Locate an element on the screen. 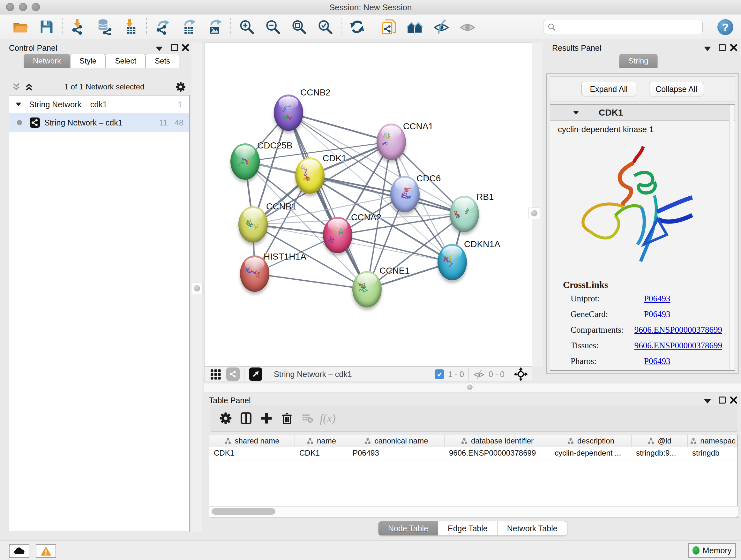 This screenshot has width=741, height=560. save-session-button is located at coordinates (46, 27).